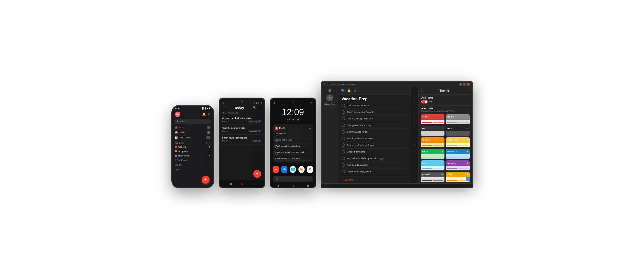 Image resolution: width=644 pixels, height=269 pixels. Describe the element at coordinates (193, 138) in the screenshot. I see `ios-nav-next7: 📆 Next 7 Days 22` at that location.